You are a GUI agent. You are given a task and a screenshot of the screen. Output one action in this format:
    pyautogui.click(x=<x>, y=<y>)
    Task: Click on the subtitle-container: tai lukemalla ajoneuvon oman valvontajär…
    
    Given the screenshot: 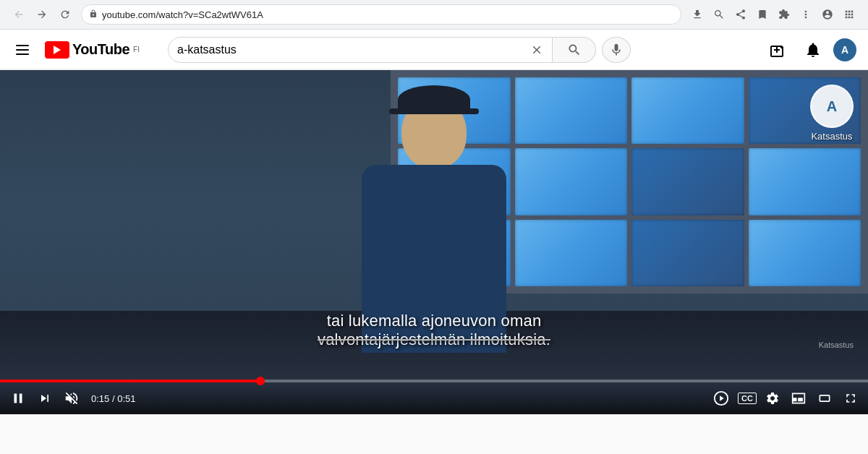 What is the action you would take?
    pyautogui.click(x=434, y=330)
    